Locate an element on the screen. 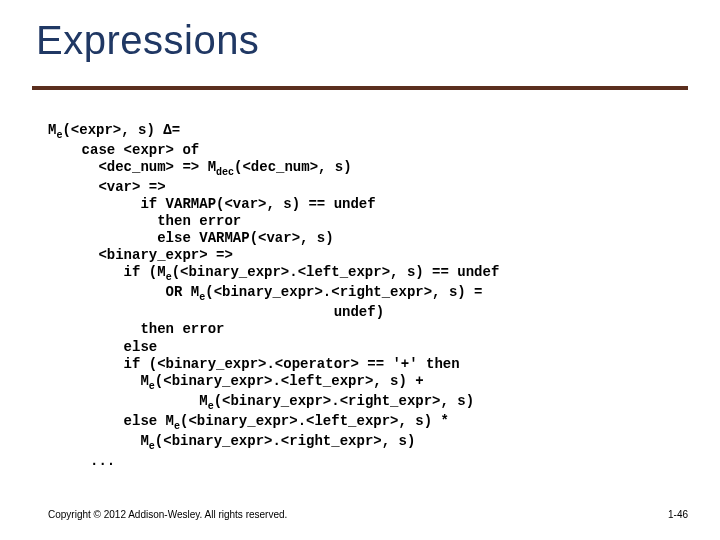 This screenshot has height=540, width=720. code-line: (<binary_expr>.<left_expr>, s) + is located at coordinates (290, 381).